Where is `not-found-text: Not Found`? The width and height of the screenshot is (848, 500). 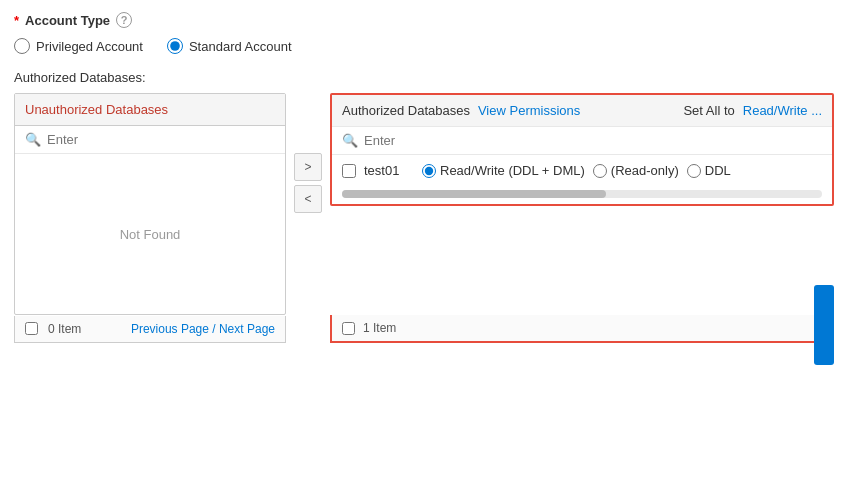
not-found-text: Not Found is located at coordinates (150, 234).